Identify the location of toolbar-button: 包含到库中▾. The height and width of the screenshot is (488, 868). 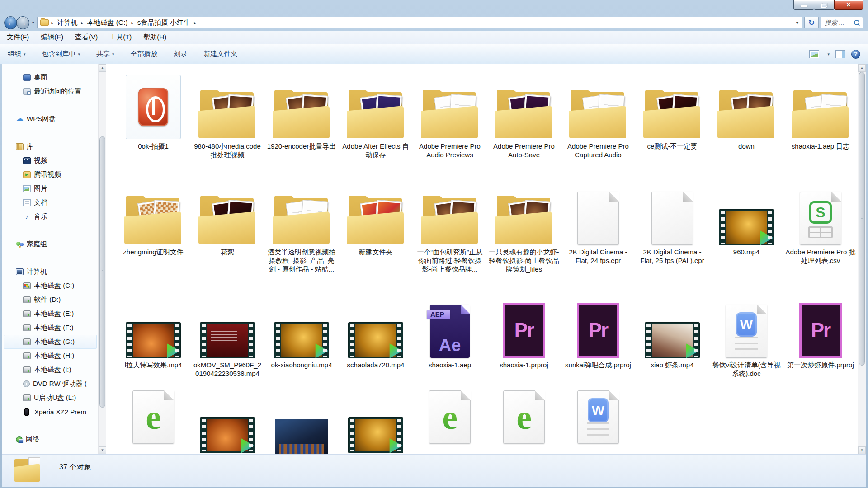
(61, 54).